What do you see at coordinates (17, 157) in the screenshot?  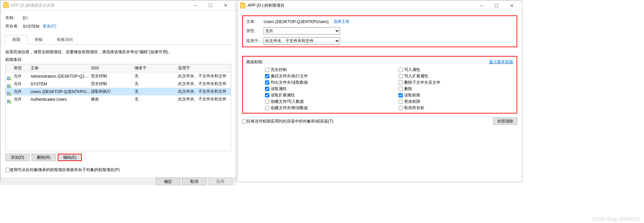 I see `add-button: 添加(D)` at bounding box center [17, 157].